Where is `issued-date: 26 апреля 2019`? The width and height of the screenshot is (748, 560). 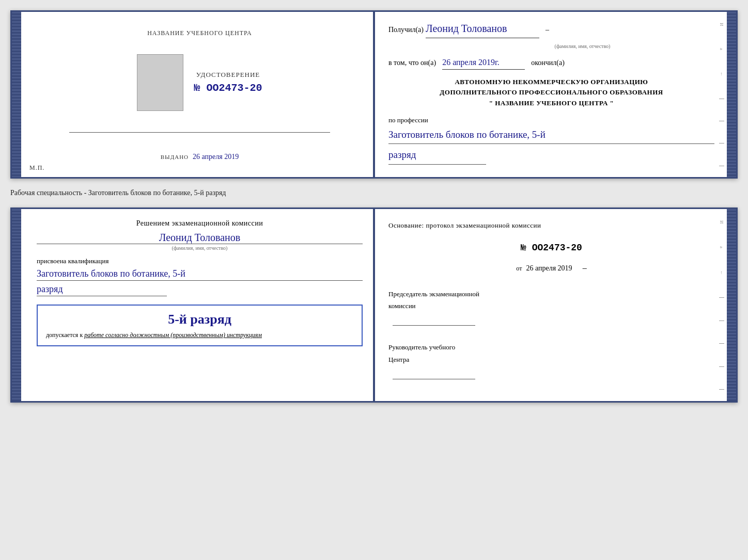 issued-date: 26 апреля 2019 is located at coordinates (216, 157).